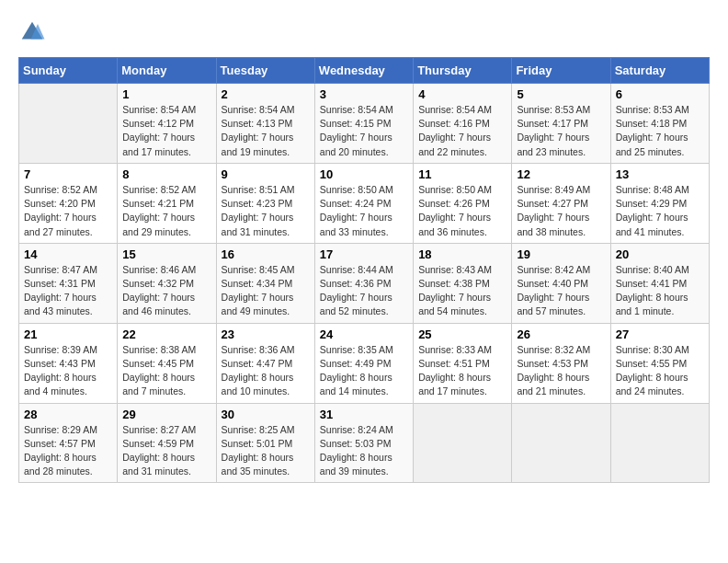 This screenshot has height=563, width=728. What do you see at coordinates (364, 362) in the screenshot?
I see `calendar-week-4: 21Sunrise: 8:39 AMSunset: 4:43 PMDayligh…` at bounding box center [364, 362].